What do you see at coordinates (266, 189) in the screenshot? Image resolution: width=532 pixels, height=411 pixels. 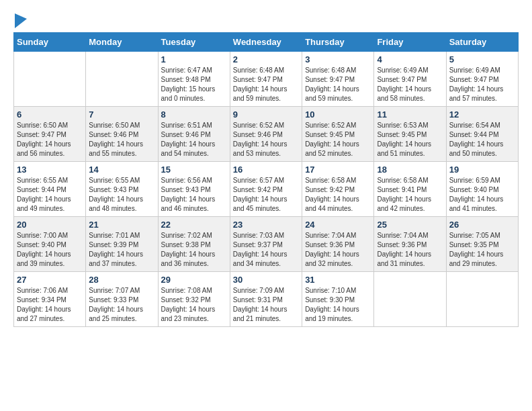 I see `calendar-cell: 16Sunrise: 6:57 AM Sunset: 9:42 PM Dayli…` at bounding box center [266, 189].